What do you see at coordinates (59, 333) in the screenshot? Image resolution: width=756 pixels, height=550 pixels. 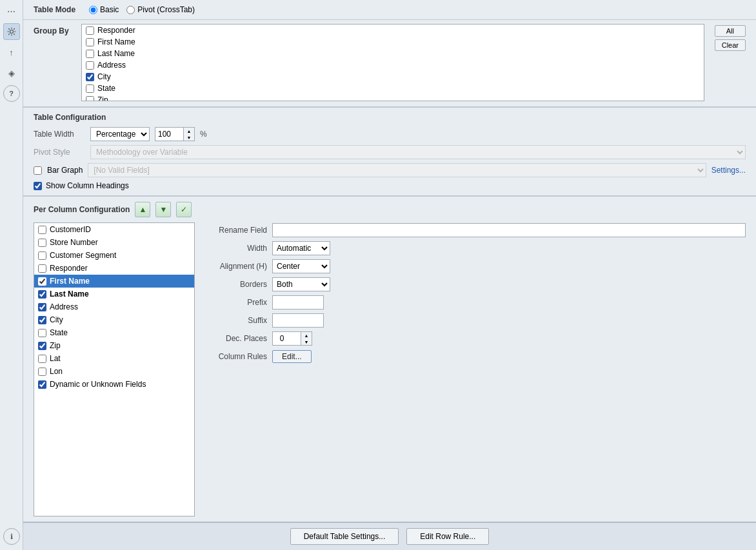 I see `col-label-state: State` at bounding box center [59, 333].